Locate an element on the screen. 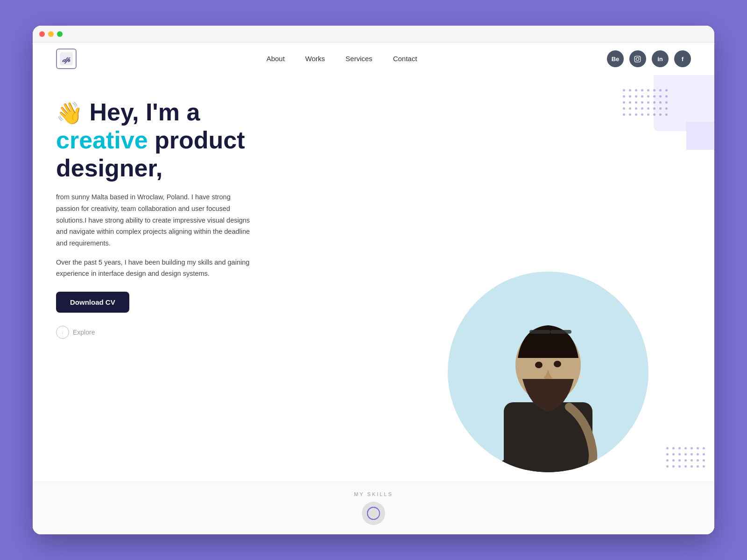  creative-word: creative is located at coordinates (102, 140).